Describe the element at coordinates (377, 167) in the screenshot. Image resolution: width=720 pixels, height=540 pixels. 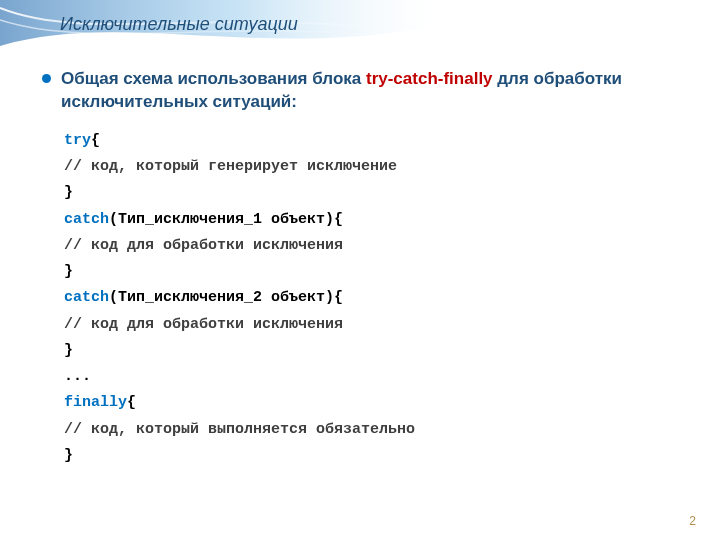
I see `code-line: // код, который генерирует исключение` at that location.